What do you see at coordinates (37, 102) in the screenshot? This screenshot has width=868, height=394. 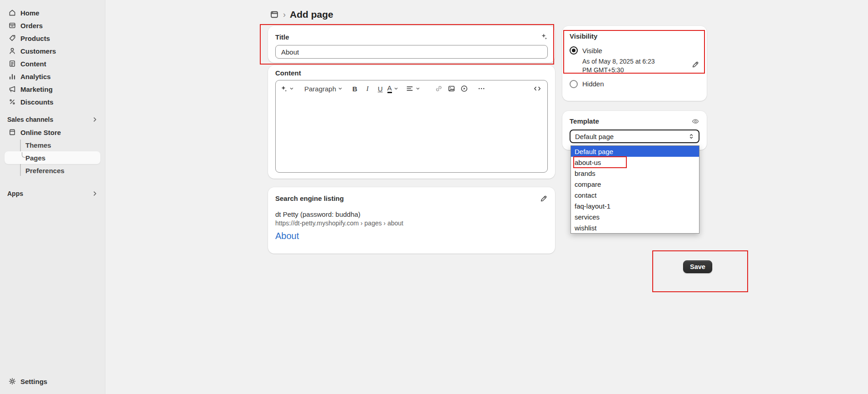 I see `sidebar-item-label: Discounts` at bounding box center [37, 102].